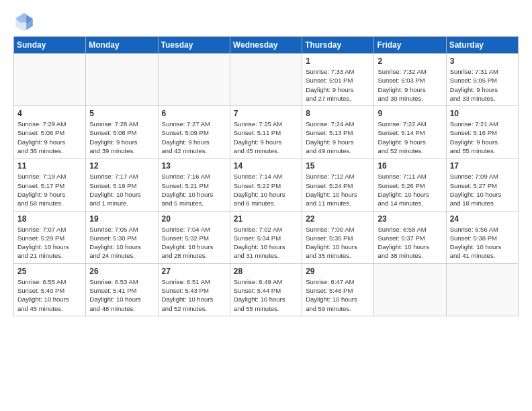 The image size is (532, 411). What do you see at coordinates (266, 132) in the screenshot?
I see `calendar-week-row: 4Sunrise: 7:29 AM Sunset: 5:06 PM Daylig…` at bounding box center [266, 132].